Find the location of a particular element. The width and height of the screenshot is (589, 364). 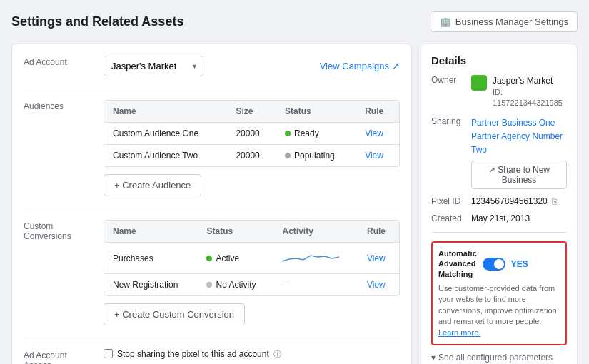

ad-account-section: Ad Account Jasper's Market View Campaign… is located at coordinates (211, 66).